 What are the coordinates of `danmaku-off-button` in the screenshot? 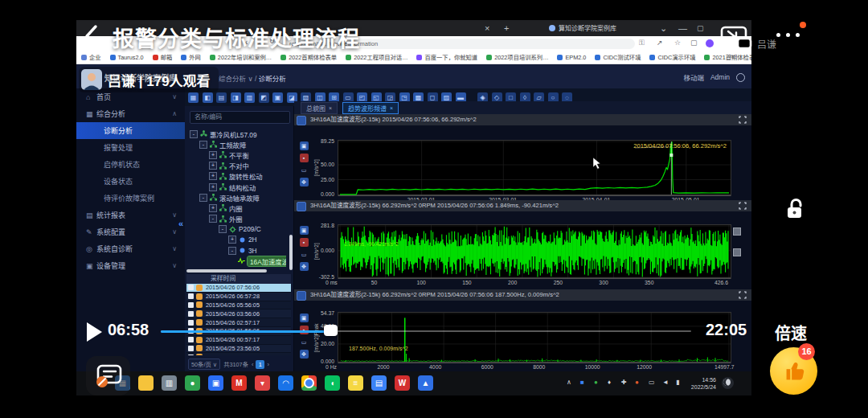 It's located at (108, 376).